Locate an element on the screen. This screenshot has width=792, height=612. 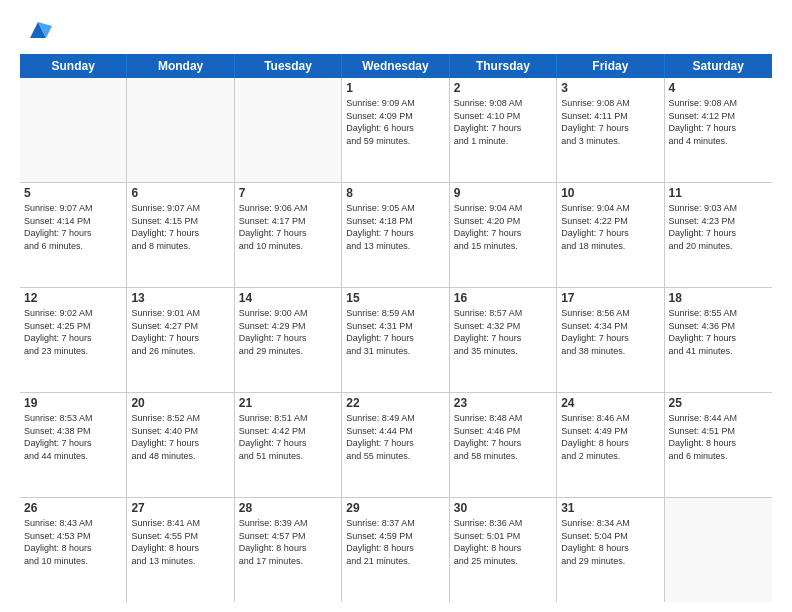
day-number: 26 is located at coordinates (73, 508).